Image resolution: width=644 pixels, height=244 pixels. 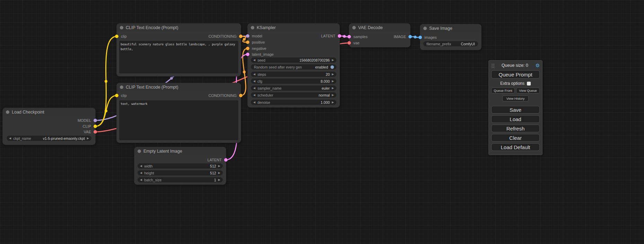 I want to click on node-ksampler: KSampler model LATENT positive negative …, so click(x=294, y=65).